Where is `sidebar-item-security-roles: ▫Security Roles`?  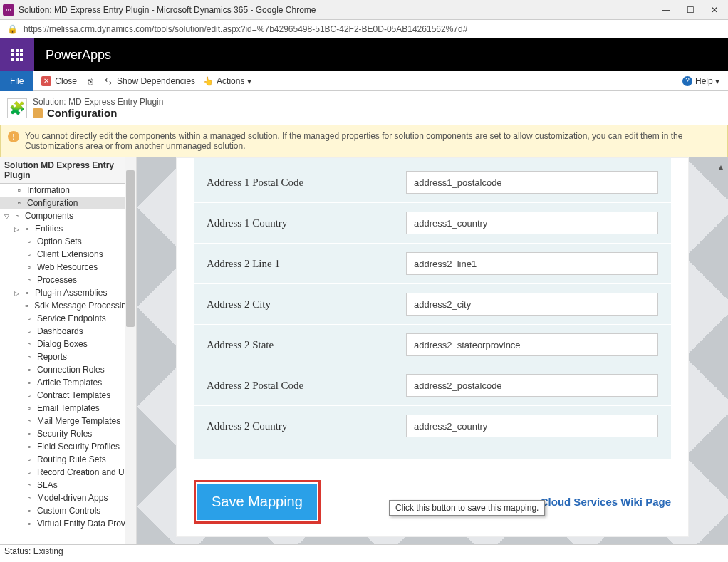 sidebar-item-security-roles: ▫Security Roles is located at coordinates (68, 434).